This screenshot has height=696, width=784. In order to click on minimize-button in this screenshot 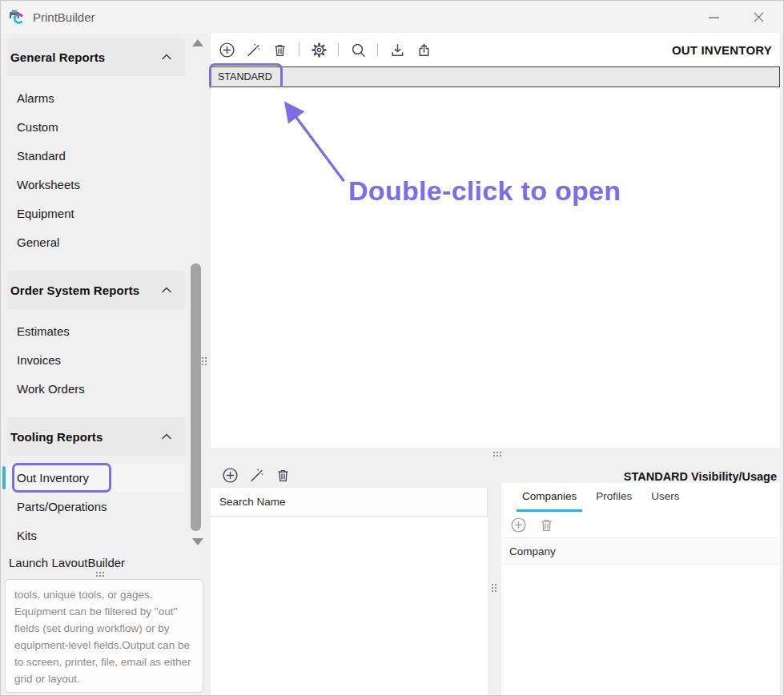, I will do `click(714, 17)`.